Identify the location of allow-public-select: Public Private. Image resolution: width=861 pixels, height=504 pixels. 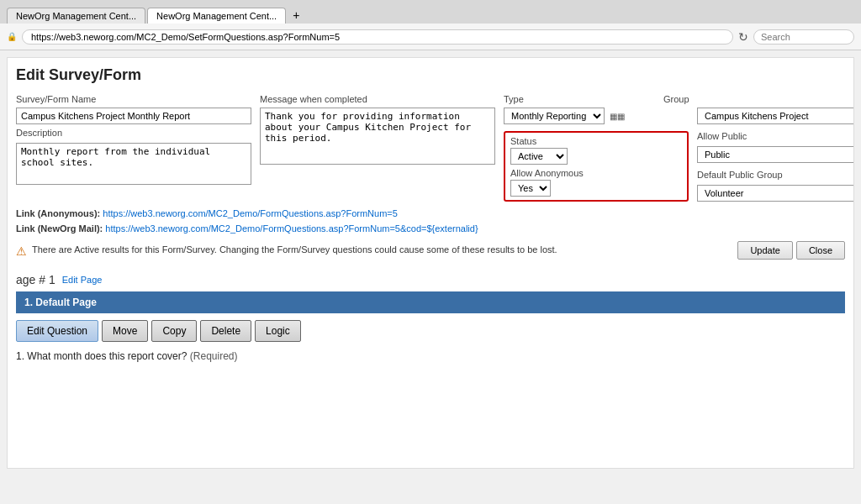
(775, 155).